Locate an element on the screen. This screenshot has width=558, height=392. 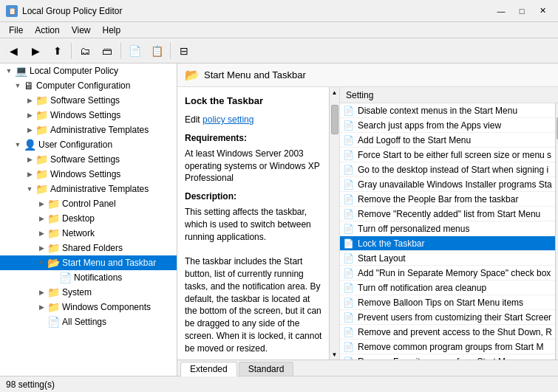
tree-label: Start Menu and Taskbar is located at coordinates (109, 263).